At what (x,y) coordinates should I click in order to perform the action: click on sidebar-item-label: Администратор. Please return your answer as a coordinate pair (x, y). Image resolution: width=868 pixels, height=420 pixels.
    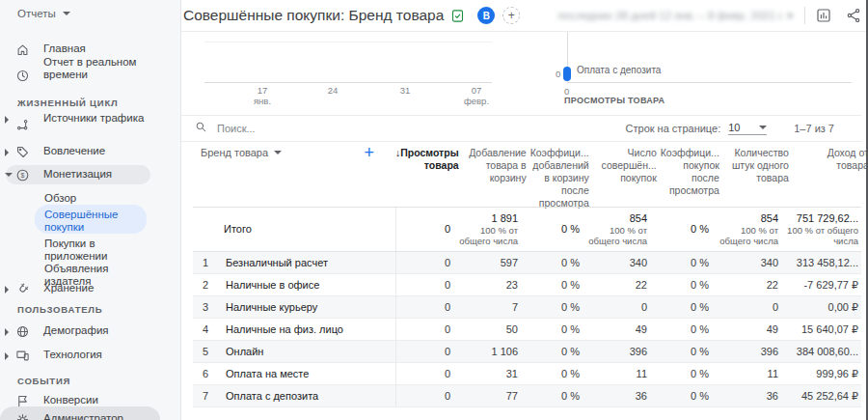
    Looking at the image, I should click on (83, 416).